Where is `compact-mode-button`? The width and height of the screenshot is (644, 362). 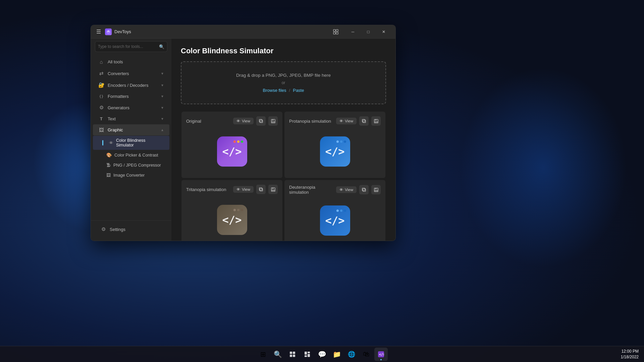
compact-mode-button is located at coordinates (336, 32).